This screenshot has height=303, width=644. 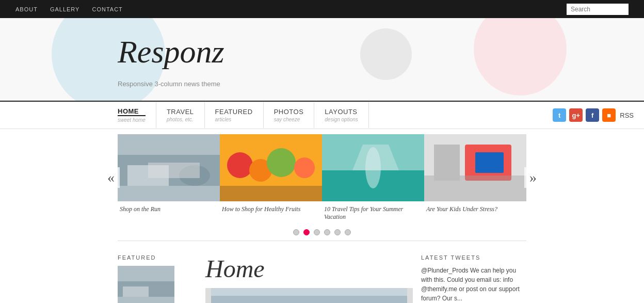 I want to click on tweets-column: LATEST TWEETS @Plunder_Prods We can help…, so click(x=470, y=279).